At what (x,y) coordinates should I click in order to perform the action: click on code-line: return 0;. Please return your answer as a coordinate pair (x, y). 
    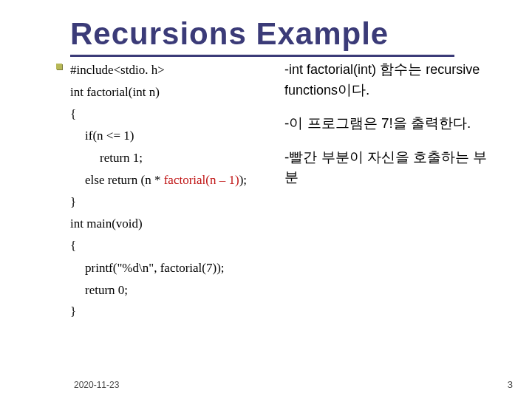
    Looking at the image, I should click on (174, 290).